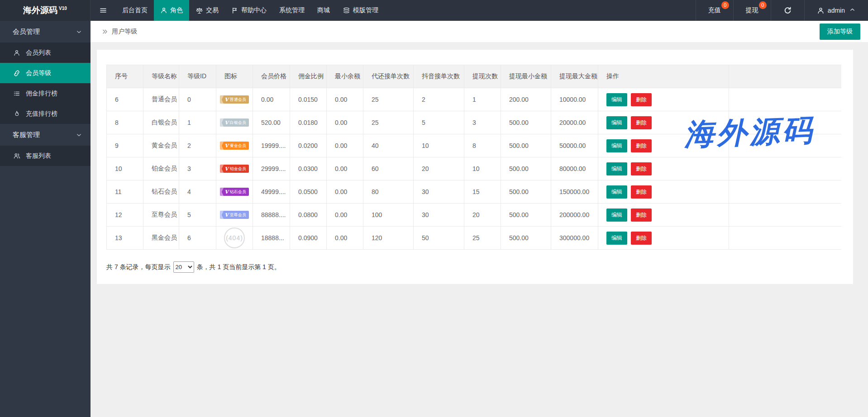  What do you see at coordinates (45, 73) in the screenshot?
I see `sidebar-item: 会员等级` at bounding box center [45, 73].